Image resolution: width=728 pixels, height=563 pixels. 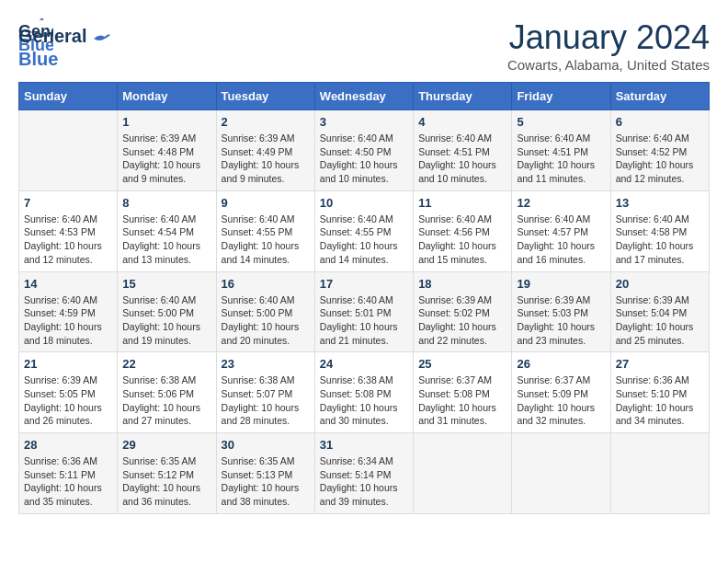 What do you see at coordinates (561, 202) in the screenshot?
I see `day-number: 12` at bounding box center [561, 202].